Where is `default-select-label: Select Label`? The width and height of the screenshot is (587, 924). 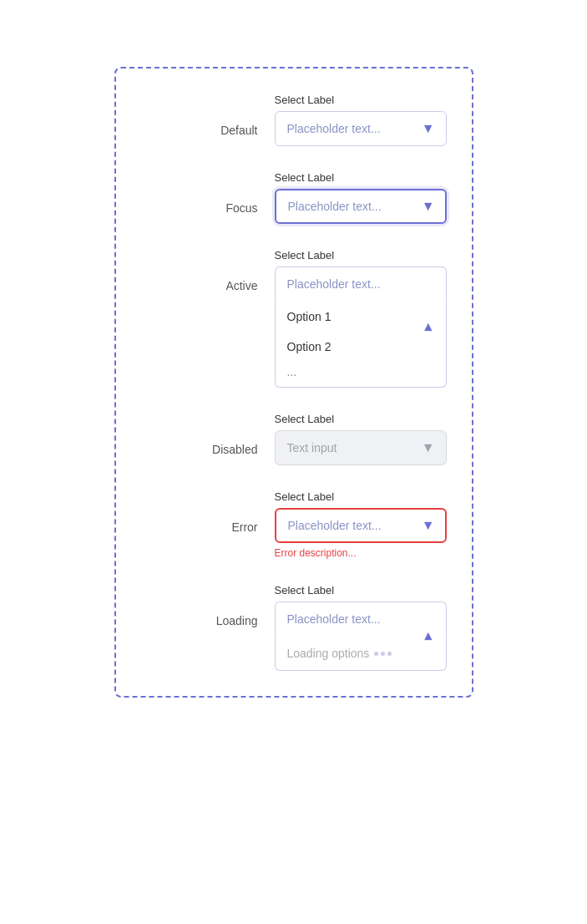
default-select-label: Select Label is located at coordinates (361, 100).